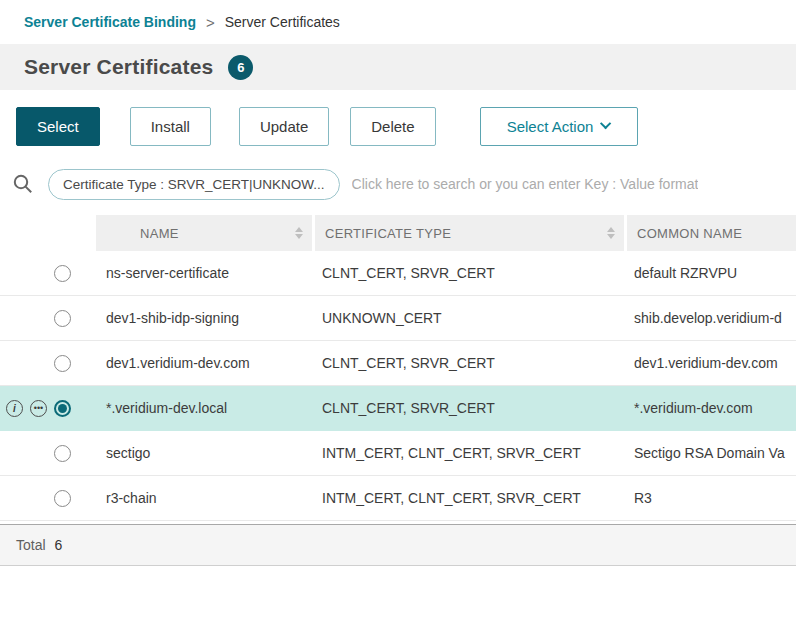  What do you see at coordinates (392, 126) in the screenshot?
I see `delete-button: Delete` at bounding box center [392, 126].